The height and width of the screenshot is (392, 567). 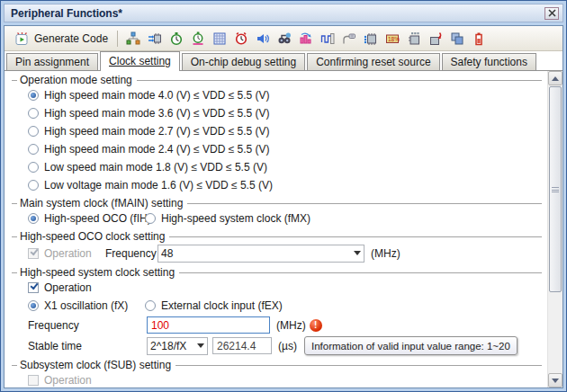 What do you see at coordinates (555, 229) in the screenshot?
I see `scrollbar-track` at bounding box center [555, 229].